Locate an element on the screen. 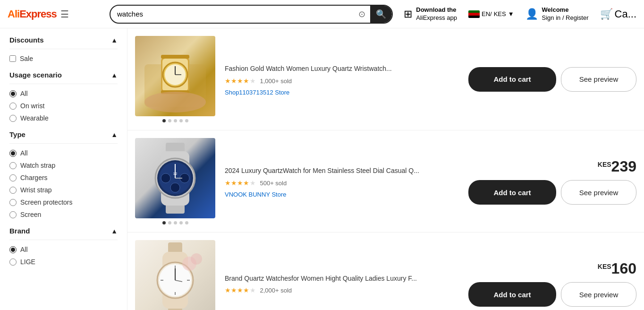 The image size is (644, 310). camera-search-icon: ⊙ is located at coordinates (362, 14).